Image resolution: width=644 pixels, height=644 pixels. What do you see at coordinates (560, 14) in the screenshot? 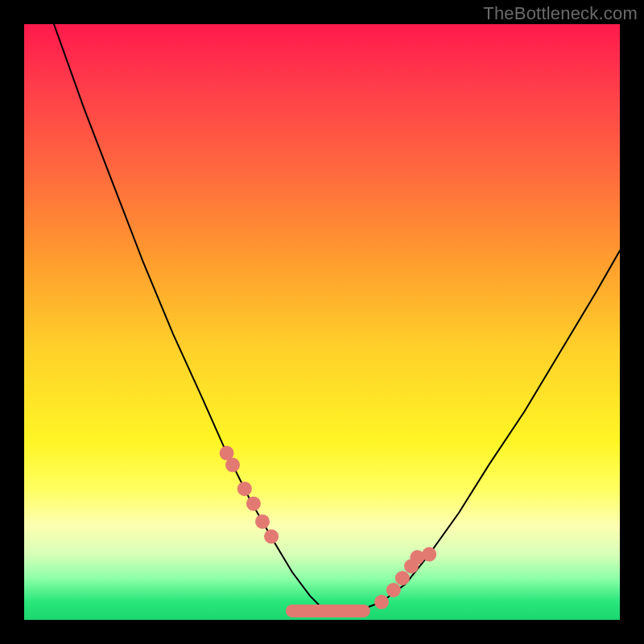
I see `watermark-text: TheBottleneck.com` at bounding box center [560, 14].